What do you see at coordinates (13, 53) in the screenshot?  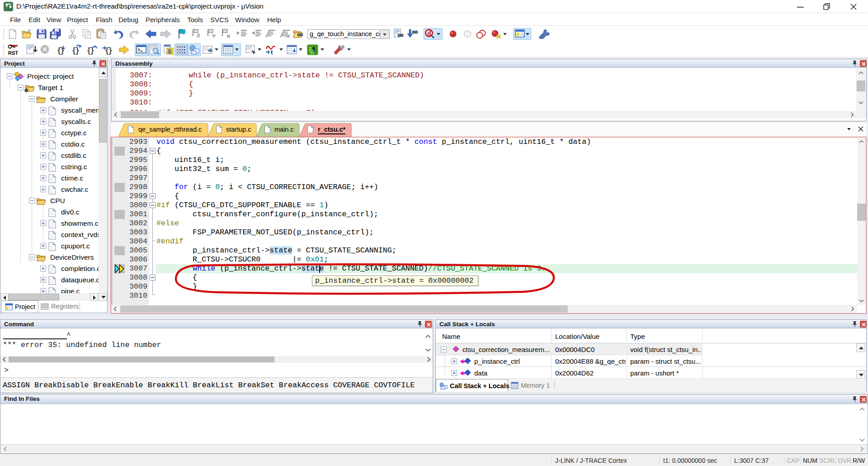 I see `svg-text: RST` at bounding box center [13, 53].